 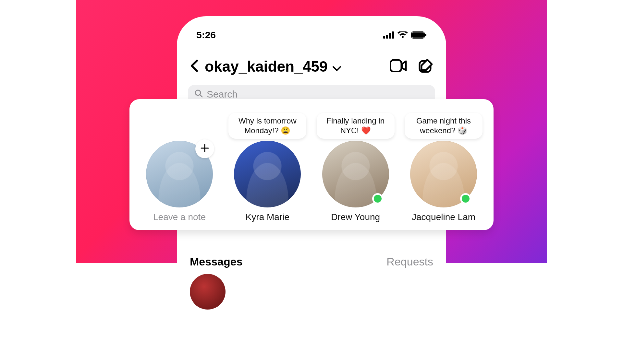 What do you see at coordinates (205, 149) in the screenshot?
I see `plus-icon` at bounding box center [205, 149].